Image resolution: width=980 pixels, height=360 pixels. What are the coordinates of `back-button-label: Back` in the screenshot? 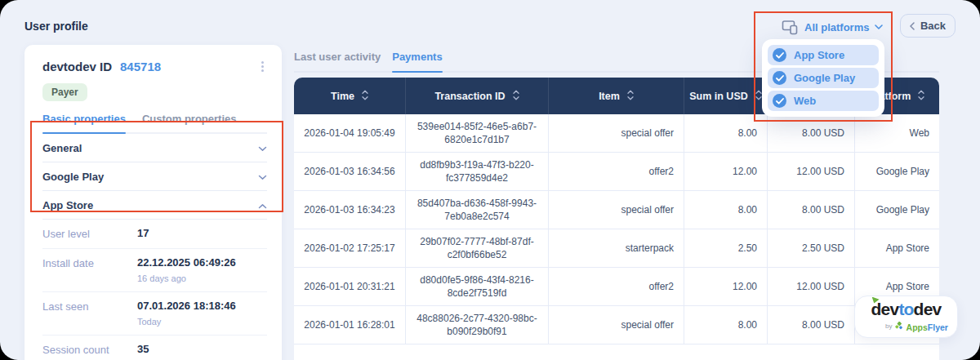 It's located at (933, 26).